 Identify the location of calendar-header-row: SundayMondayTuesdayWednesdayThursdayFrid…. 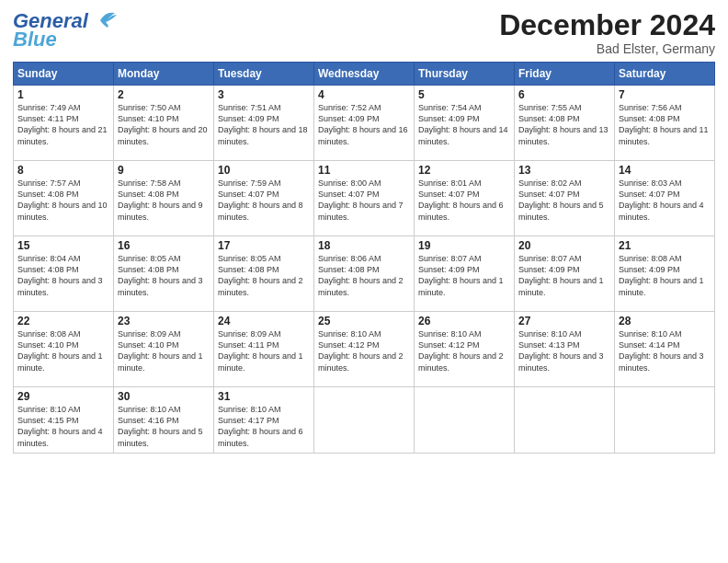
(364, 74).